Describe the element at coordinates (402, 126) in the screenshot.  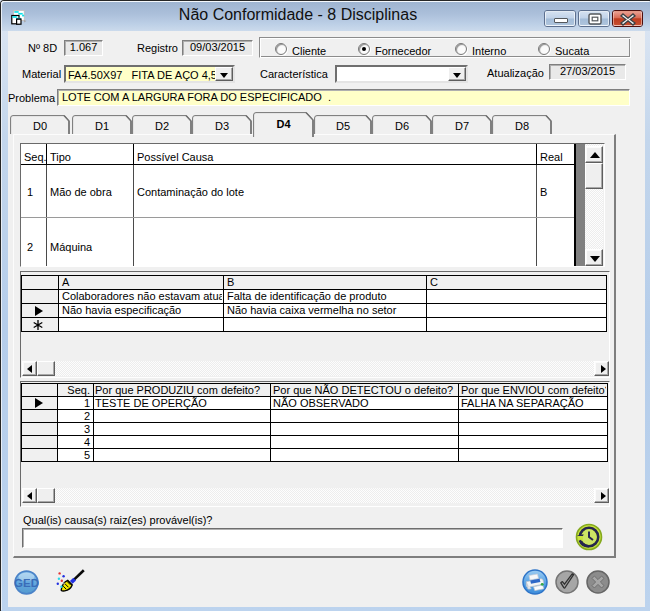
I see `svg-text: D6` at that location.